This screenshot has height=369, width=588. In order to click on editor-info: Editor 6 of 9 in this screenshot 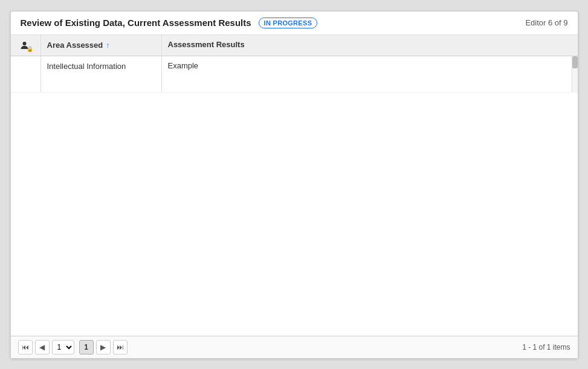, I will do `click(546, 23)`.